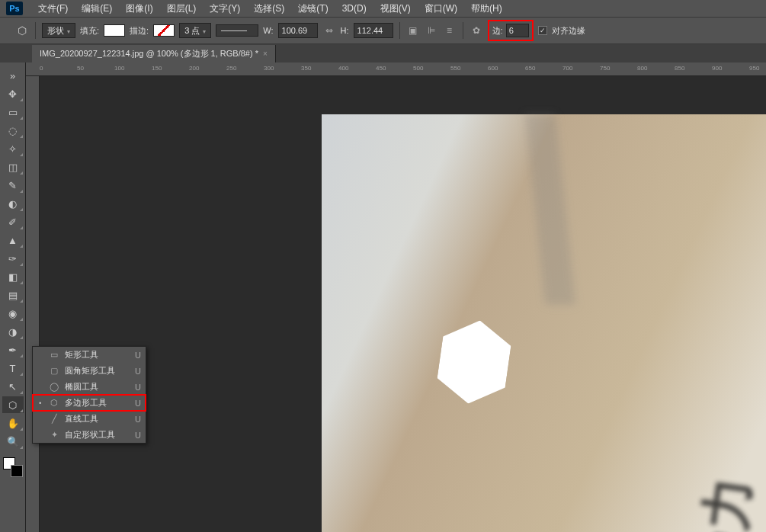  Describe the element at coordinates (54, 387) in the screenshot. I see `ellipse-icon: ◯` at that location.